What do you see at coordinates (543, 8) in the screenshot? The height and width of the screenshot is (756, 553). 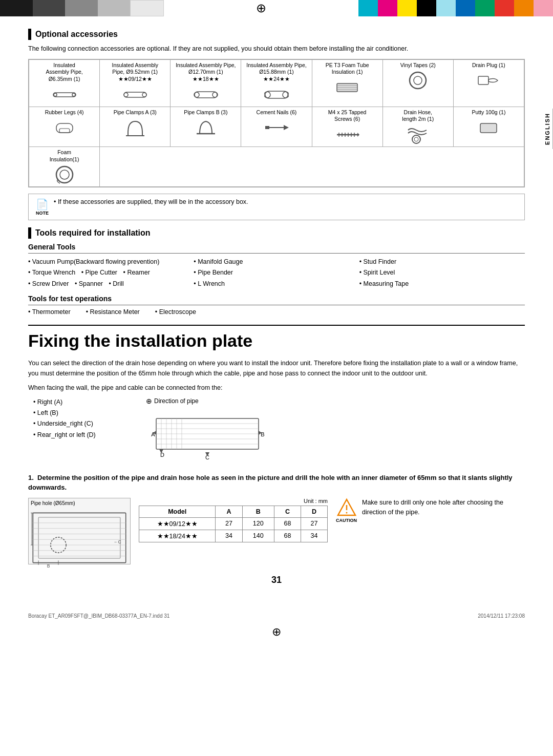 I see `swatch-pink` at bounding box center [543, 8].